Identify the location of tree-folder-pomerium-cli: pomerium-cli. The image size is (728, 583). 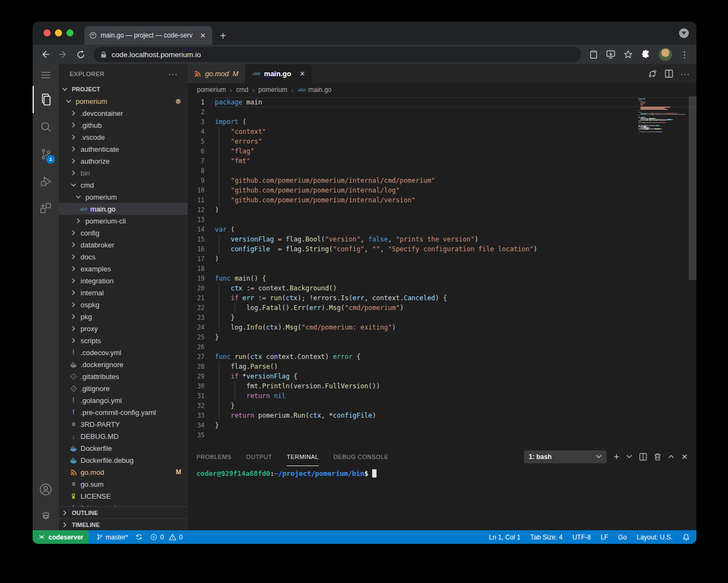
(123, 221).